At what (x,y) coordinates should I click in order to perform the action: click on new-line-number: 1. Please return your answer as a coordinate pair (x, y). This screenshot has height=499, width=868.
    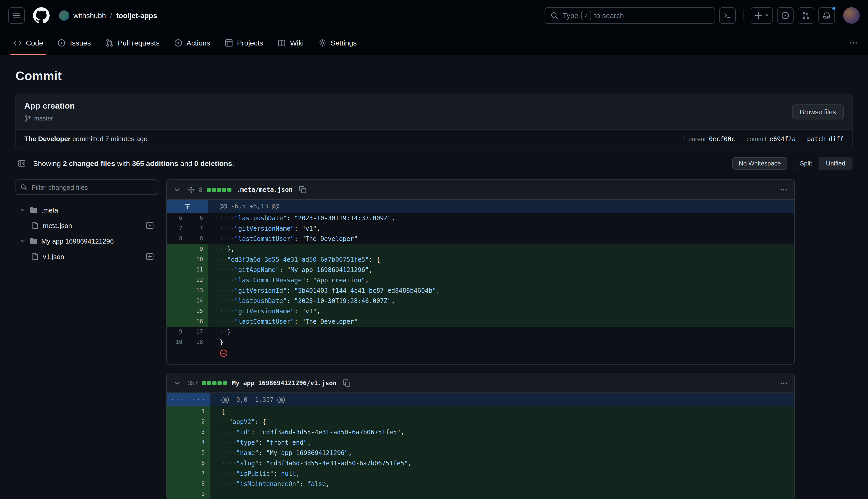
    Looking at the image, I should click on (199, 412).